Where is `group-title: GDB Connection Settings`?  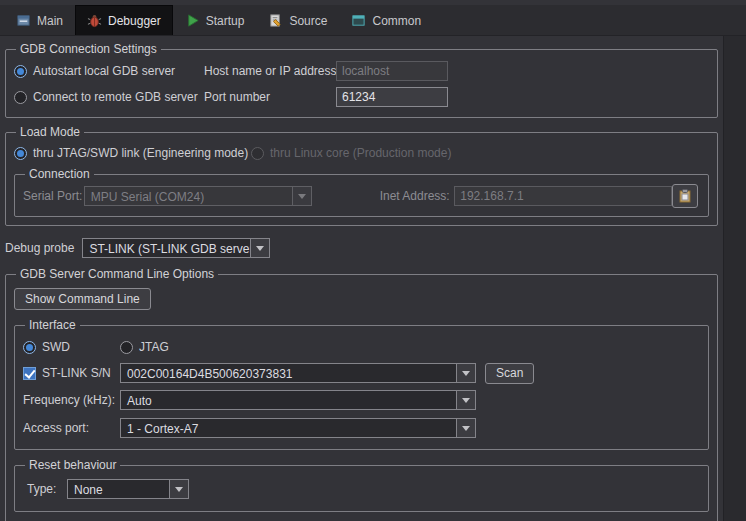 group-title: GDB Connection Settings is located at coordinates (88, 49).